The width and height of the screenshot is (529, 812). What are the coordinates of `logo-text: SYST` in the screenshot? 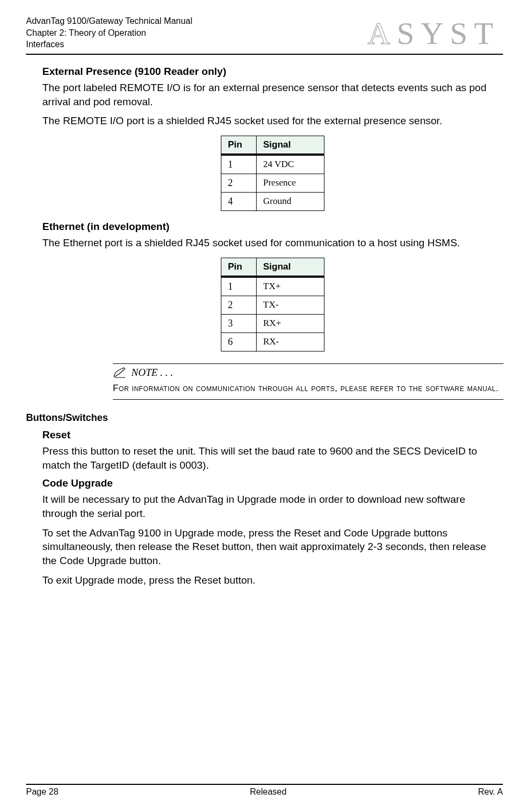 It's located at (448, 34).